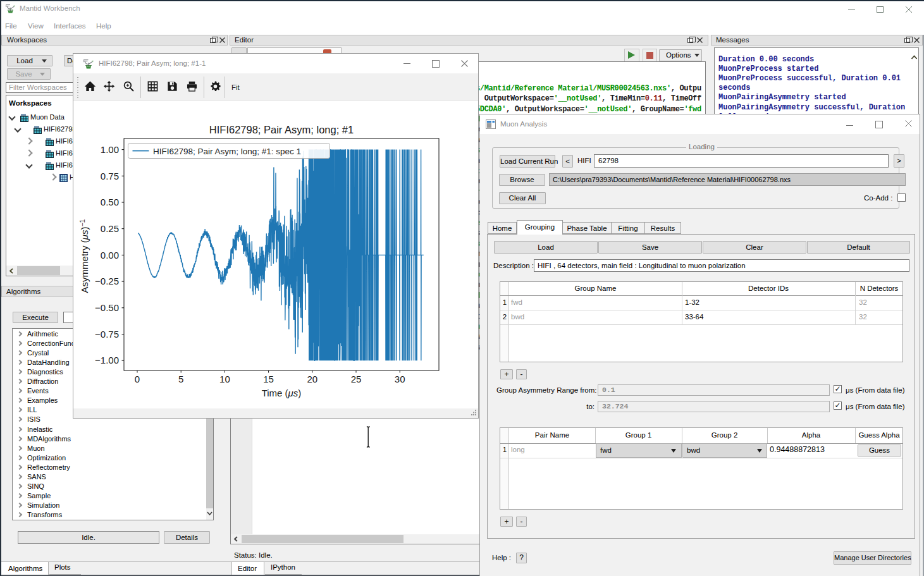 This screenshot has width=924, height=576. What do you see at coordinates (357, 379) in the screenshot?
I see `svg-text: 25` at bounding box center [357, 379].